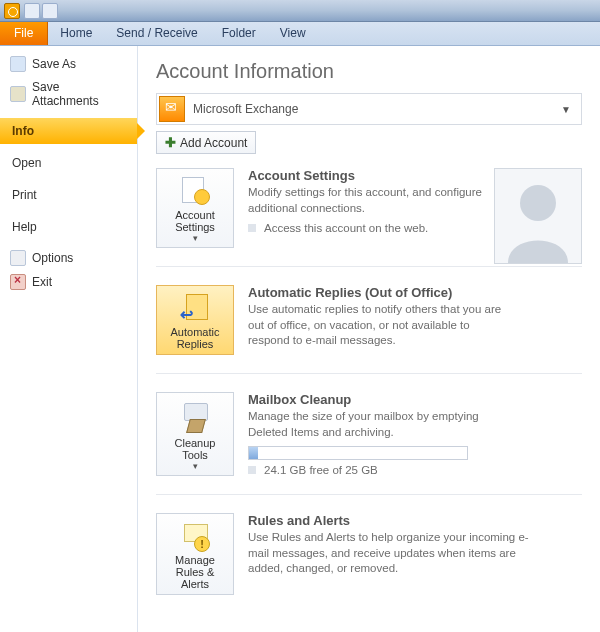  Describe the element at coordinates (24, 227) in the screenshot. I see `sidebar-item-label: Help` at that location.